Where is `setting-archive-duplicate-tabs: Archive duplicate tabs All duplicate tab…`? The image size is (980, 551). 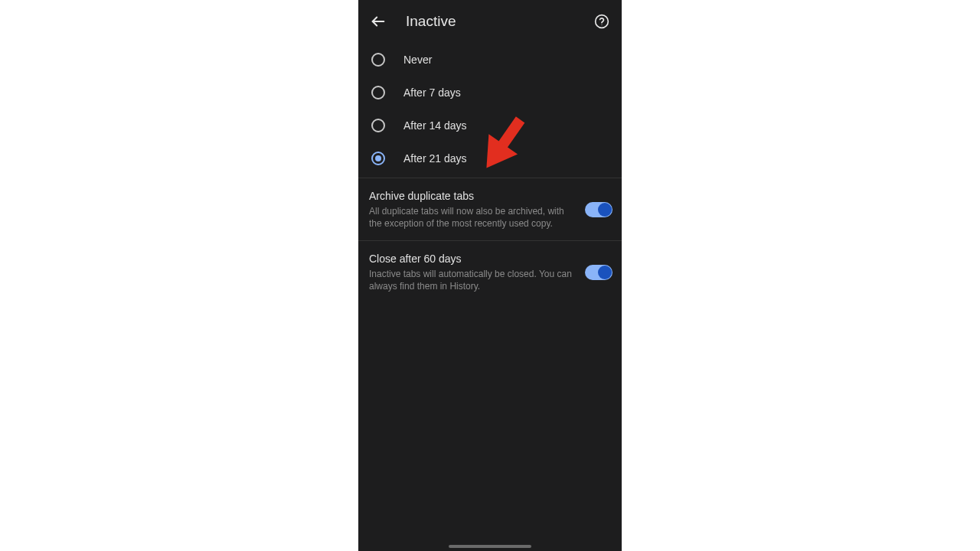
setting-archive-duplicate-tabs: Archive duplicate tabs All duplicate tab… is located at coordinates (490, 210).